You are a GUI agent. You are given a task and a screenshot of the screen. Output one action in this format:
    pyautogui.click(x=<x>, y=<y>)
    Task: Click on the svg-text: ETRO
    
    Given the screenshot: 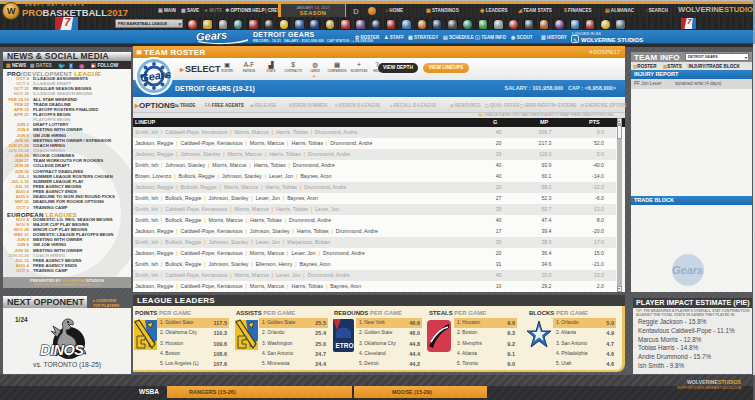 What is the action you would take?
    pyautogui.click(x=345, y=346)
    